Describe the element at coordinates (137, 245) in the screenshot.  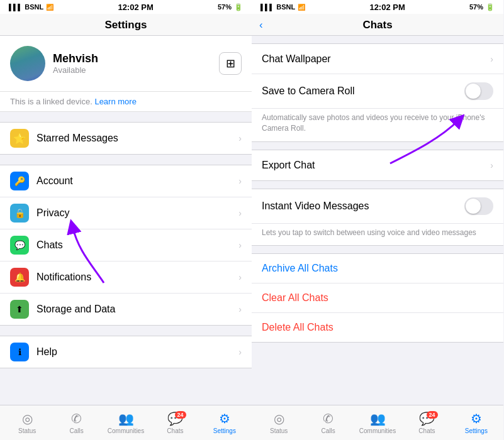
I see `chats-label: Chats` at that location.